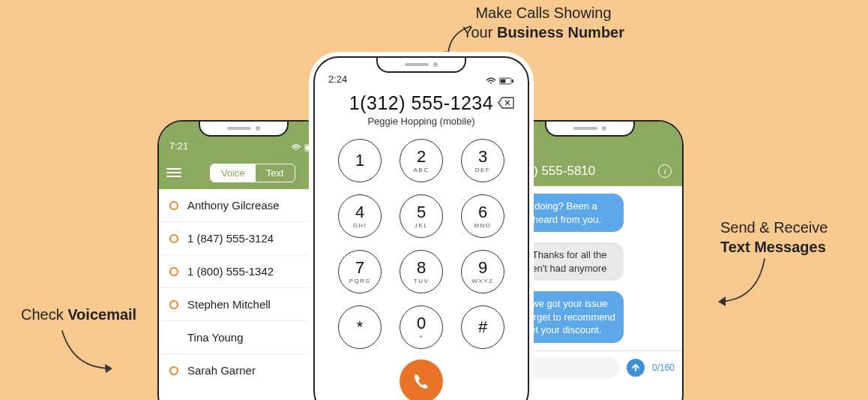 The width and height of the screenshot is (868, 400). What do you see at coordinates (663, 368) in the screenshot?
I see `char-counter: 0/160` at bounding box center [663, 368].